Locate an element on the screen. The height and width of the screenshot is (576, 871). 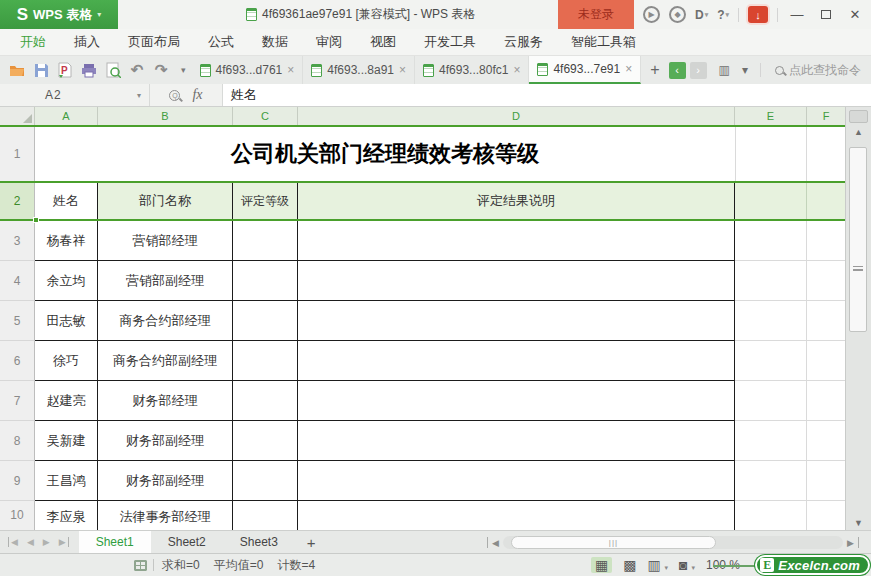
document-tab-4-active: 4f693...7e91 × is located at coordinates (585, 70).